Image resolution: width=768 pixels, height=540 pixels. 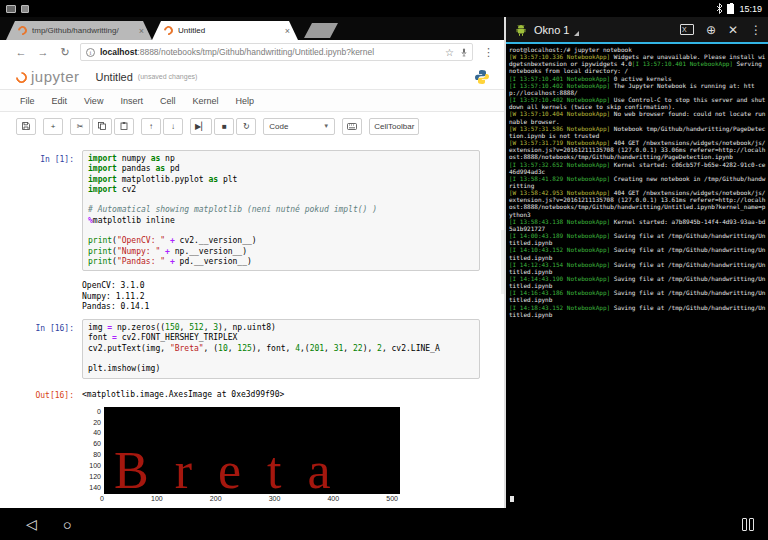 What do you see at coordinates (521, 30) in the screenshot?
I see `android-robot-icon` at bounding box center [521, 30].